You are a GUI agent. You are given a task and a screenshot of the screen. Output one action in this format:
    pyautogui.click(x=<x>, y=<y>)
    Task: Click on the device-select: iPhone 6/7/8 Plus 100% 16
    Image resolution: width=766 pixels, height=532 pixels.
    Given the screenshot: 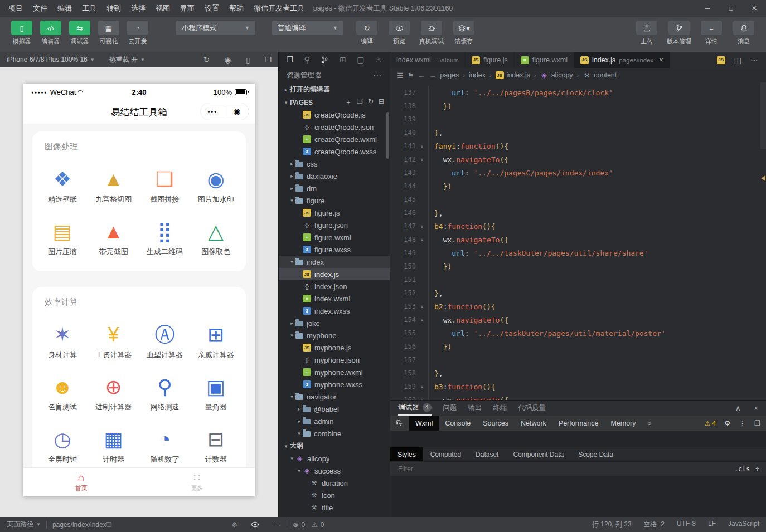 What is the action you would take?
    pyautogui.click(x=47, y=60)
    